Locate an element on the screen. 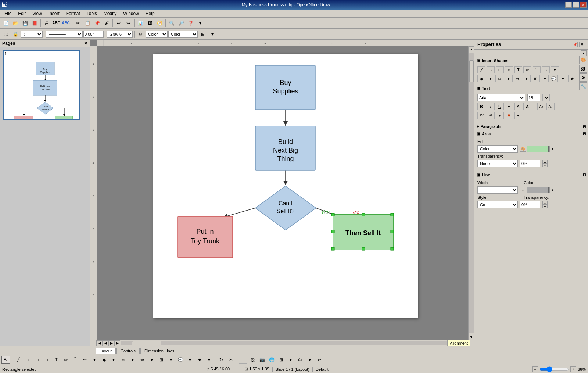  char-spacing-btn: AV is located at coordinates (481, 115).